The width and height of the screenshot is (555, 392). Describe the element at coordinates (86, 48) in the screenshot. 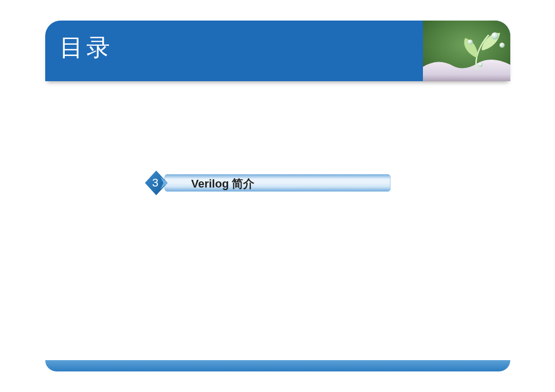

I see `header-title: 目录` at that location.